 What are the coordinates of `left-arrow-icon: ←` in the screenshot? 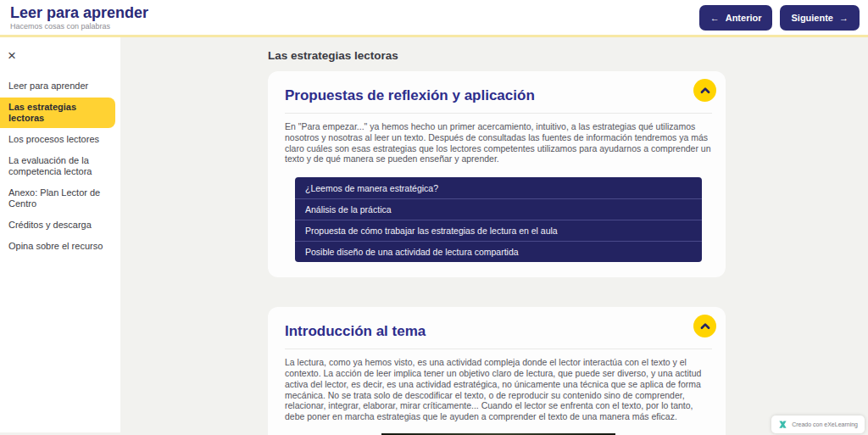 It's located at (715, 18).